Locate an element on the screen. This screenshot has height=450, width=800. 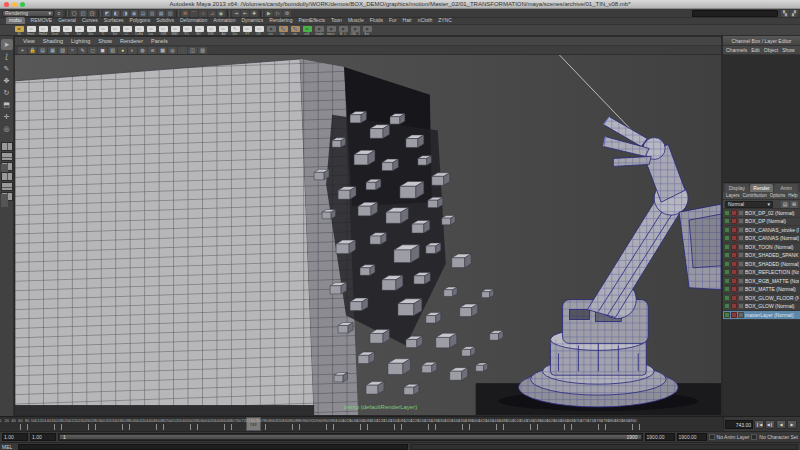
snap-to-point-icon: ⊹ is located at coordinates (203, 14).